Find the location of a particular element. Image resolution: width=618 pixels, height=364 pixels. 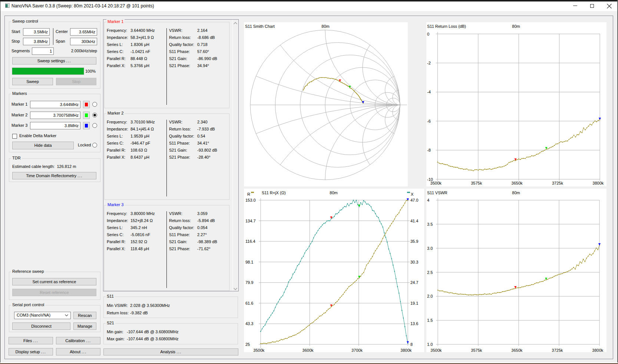

svg-text: 3.0 is located at coordinates (430, 248).